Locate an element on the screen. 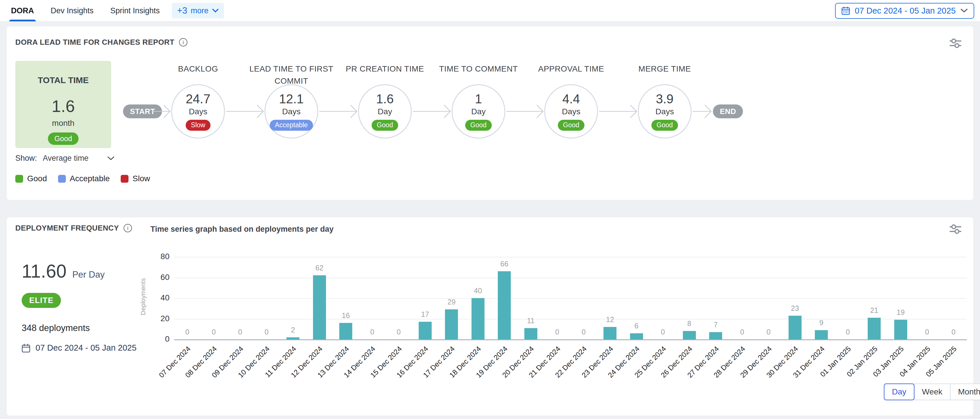 The image size is (980, 419). show-label: Show: is located at coordinates (26, 158).